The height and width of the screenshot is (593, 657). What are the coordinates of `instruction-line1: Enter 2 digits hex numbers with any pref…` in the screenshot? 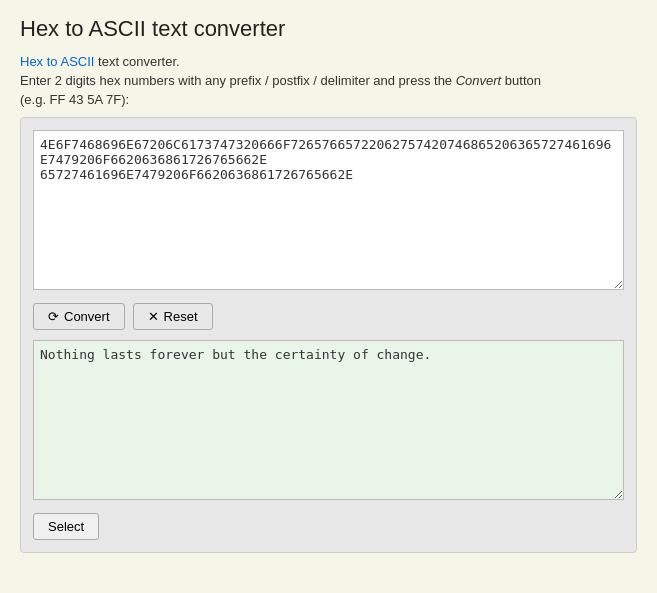 It's located at (328, 80).